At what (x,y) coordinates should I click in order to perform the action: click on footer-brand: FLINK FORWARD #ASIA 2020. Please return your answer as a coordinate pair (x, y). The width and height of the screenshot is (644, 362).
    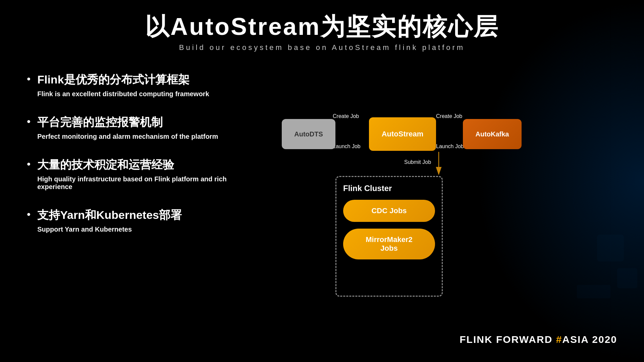
    Looking at the image, I should click on (538, 340).